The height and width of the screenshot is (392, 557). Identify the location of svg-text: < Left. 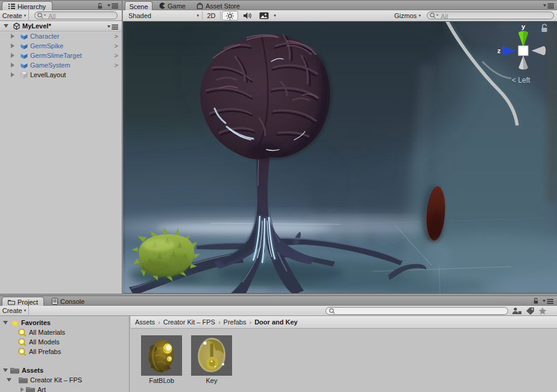
(521, 80).